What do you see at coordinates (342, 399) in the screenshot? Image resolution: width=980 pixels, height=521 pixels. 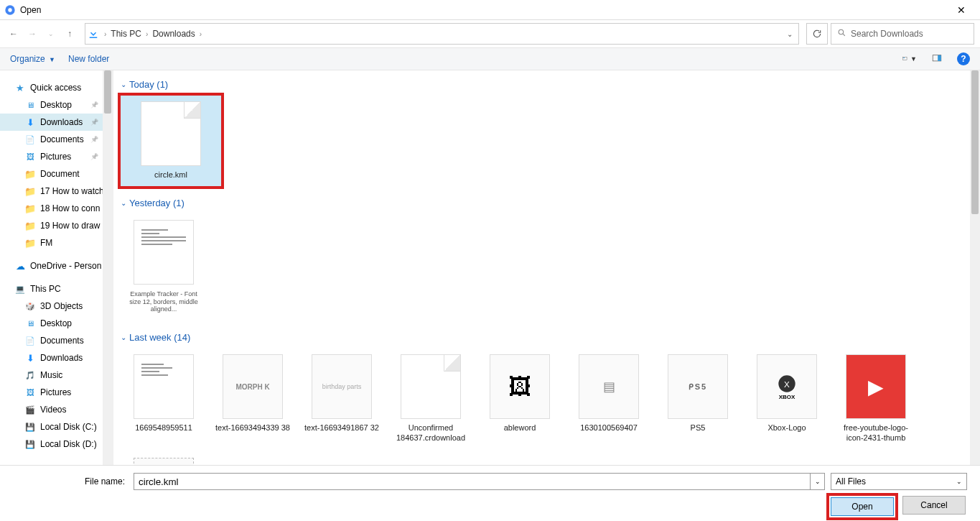 I see `file-item: birthday parts text-16693491867 32` at bounding box center [342, 399].